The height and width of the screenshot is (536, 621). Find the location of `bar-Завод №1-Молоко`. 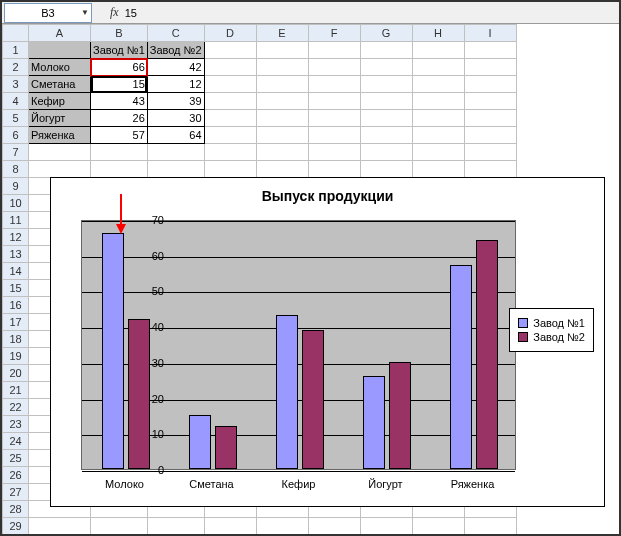

bar-Завод №1-Молоко is located at coordinates (113, 351).